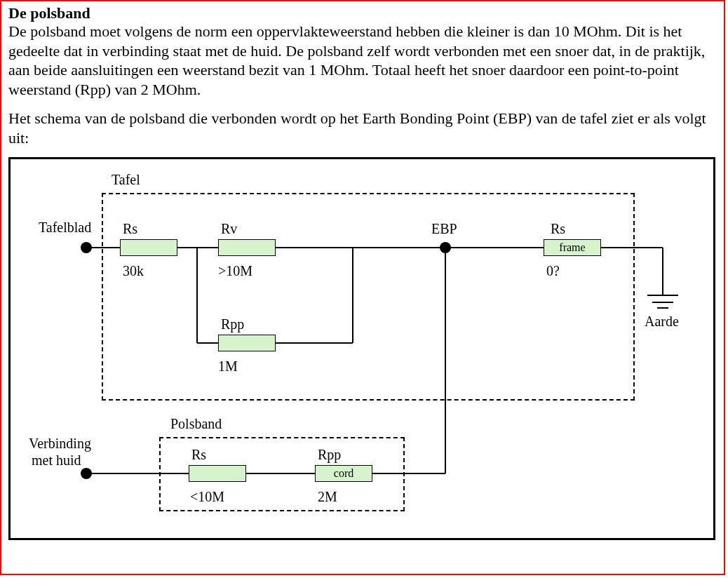  What do you see at coordinates (228, 366) in the screenshot?
I see `tafel-rpp-value: 1M` at bounding box center [228, 366].